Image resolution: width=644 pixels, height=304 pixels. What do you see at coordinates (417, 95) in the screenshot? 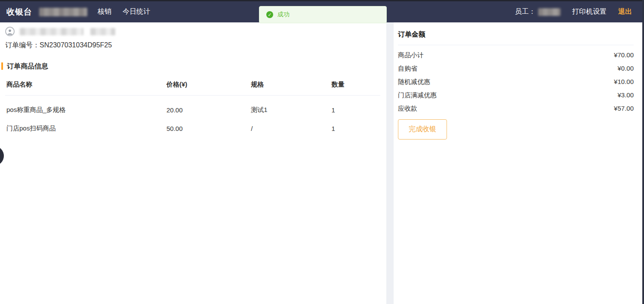
I see `amount-label: 门店满减优惠` at bounding box center [417, 95].